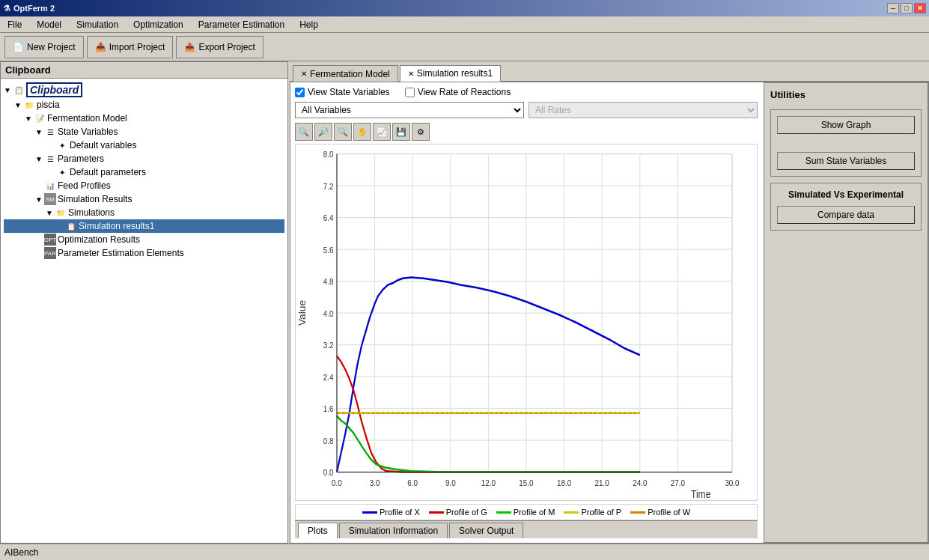 The height and width of the screenshot is (560, 929). I want to click on tab-sim-label: Simulation results1, so click(455, 73).